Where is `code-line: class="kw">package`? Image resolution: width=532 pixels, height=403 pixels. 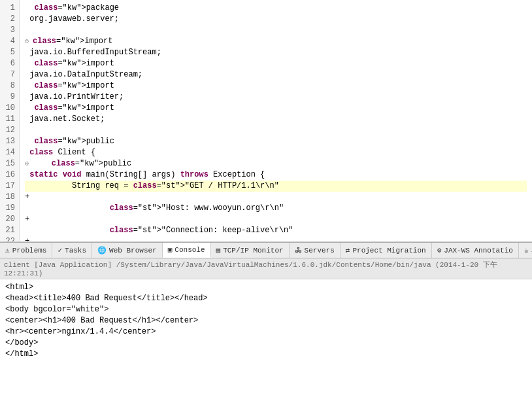
code-line: class="kw">package is located at coordinates (276, 8).